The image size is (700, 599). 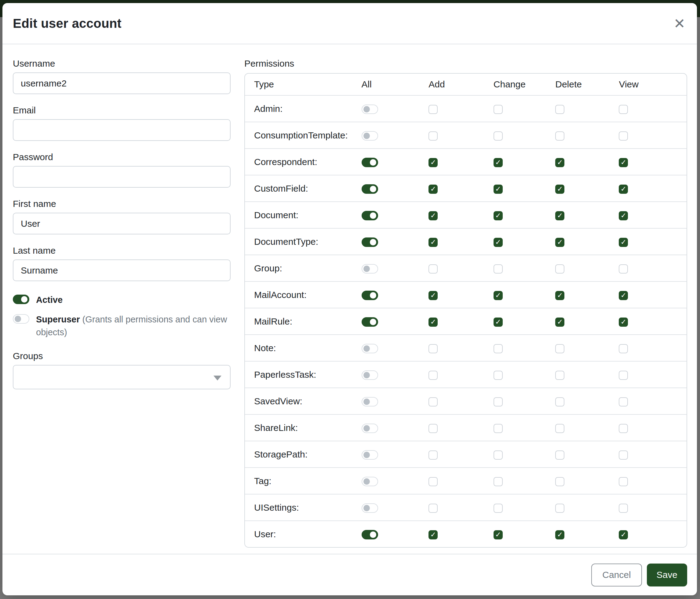 I want to click on password-field, so click(x=122, y=177).